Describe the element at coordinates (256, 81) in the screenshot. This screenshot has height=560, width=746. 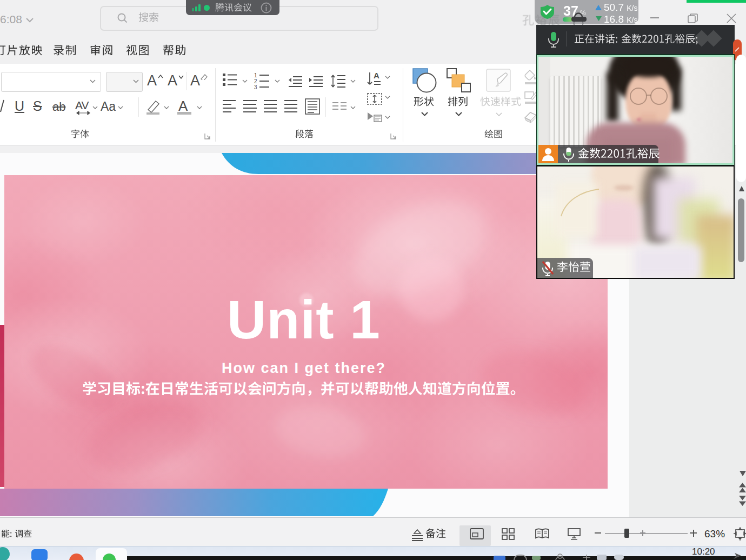
I see `svg-text: 2` at that location.